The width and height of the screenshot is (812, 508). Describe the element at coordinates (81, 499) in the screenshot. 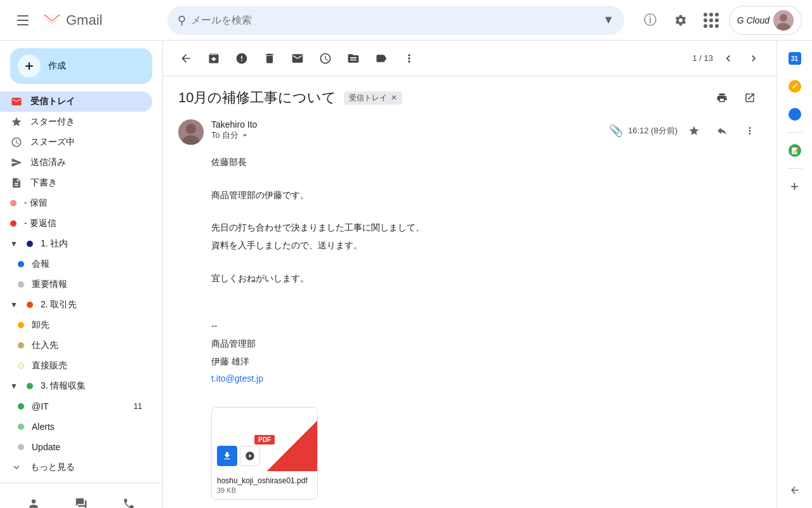

I see `chat-icon` at that location.